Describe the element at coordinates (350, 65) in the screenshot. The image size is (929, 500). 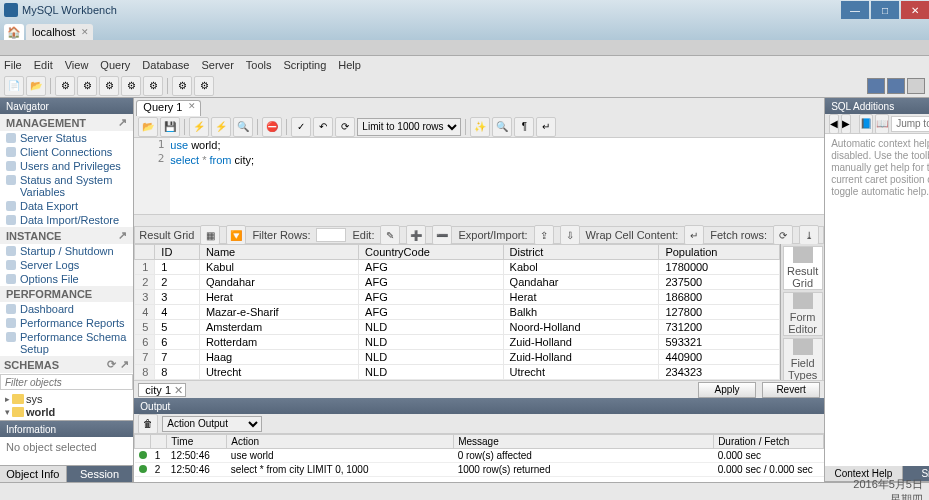
I see `menu-help: Help` at that location.